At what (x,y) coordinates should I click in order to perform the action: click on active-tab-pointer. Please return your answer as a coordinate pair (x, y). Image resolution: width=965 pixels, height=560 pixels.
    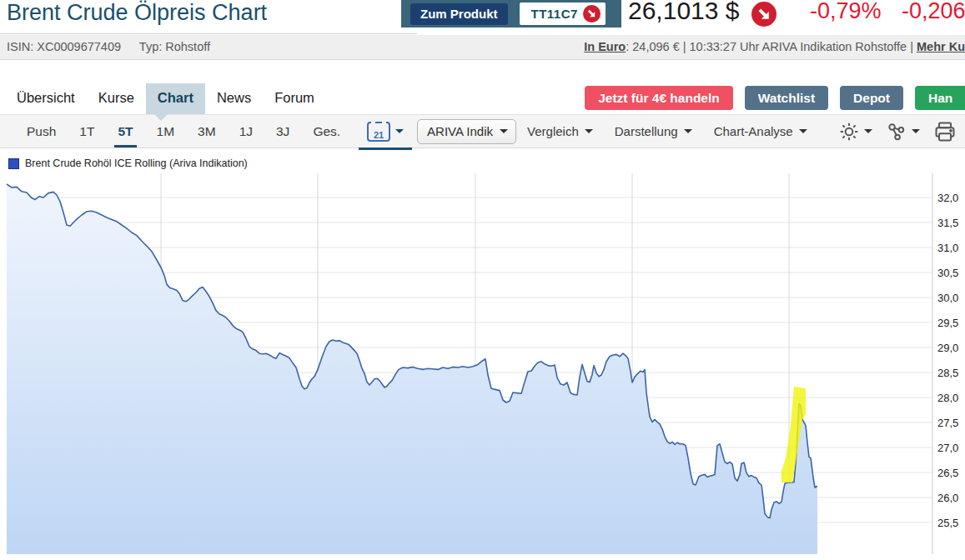
    Looking at the image, I should click on (161, 121).